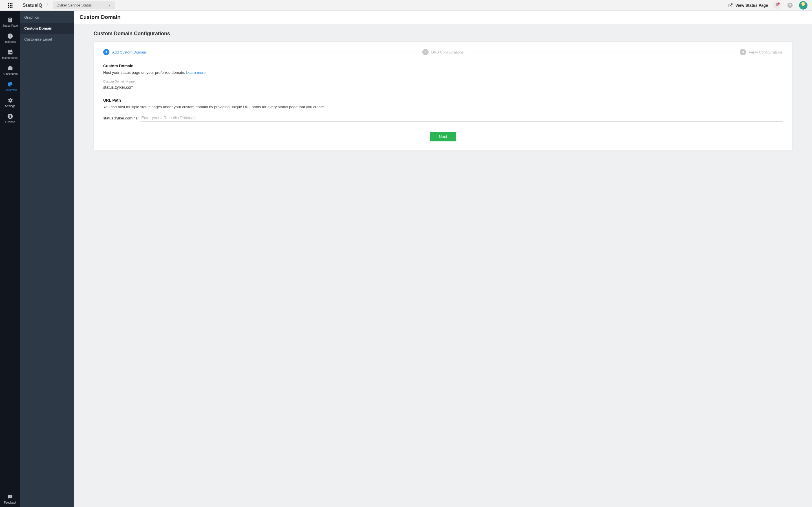  Describe the element at coordinates (10, 499) in the screenshot. I see `sidebar-item-feedback: Feedback` at that location.